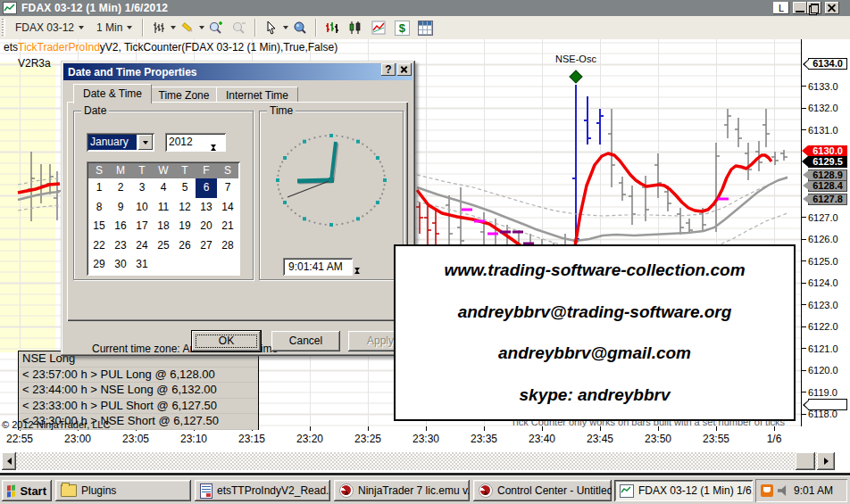 This screenshot has height=504, width=850. Describe the element at coordinates (142, 208) in the screenshot. I see `calendar-day-cell: 10` at that location.